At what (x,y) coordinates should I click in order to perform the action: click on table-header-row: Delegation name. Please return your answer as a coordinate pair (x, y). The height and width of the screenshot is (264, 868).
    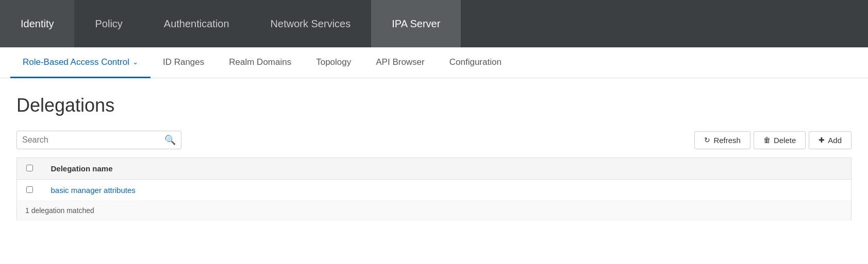
    Looking at the image, I should click on (434, 169).